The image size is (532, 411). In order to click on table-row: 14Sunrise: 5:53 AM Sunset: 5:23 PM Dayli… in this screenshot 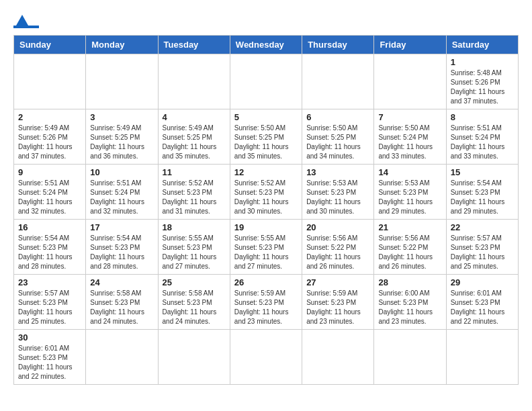, I will do `click(410, 192)`.